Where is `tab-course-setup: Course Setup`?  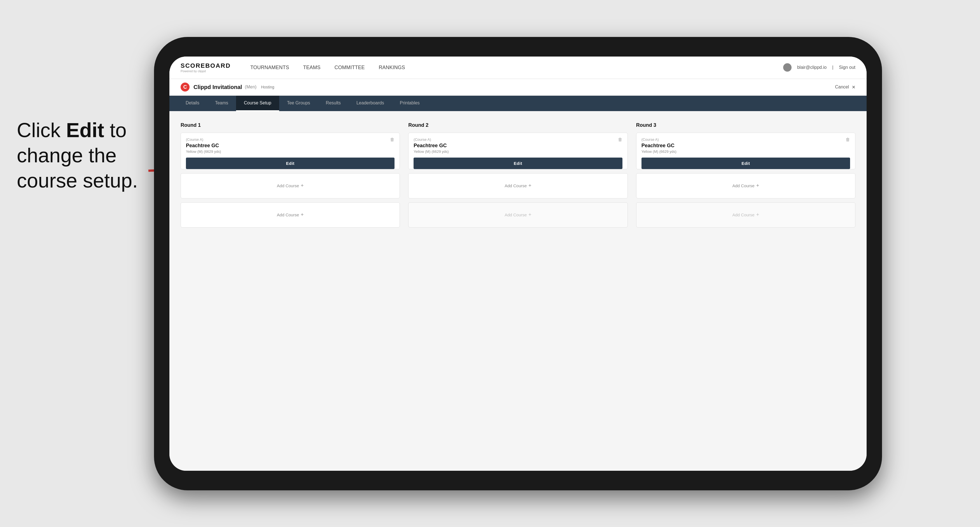 tab-course-setup: Course Setup is located at coordinates (258, 103).